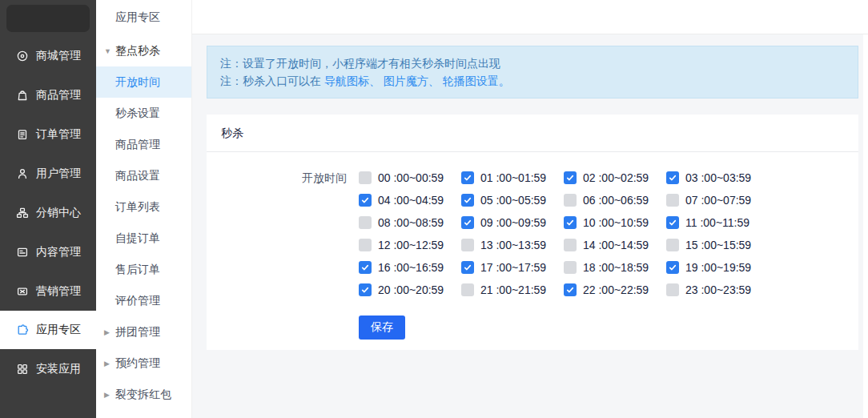 Image resolution: width=868 pixels, height=418 pixels. I want to click on sidebar-item-mall: 商城管理, so click(48, 56).